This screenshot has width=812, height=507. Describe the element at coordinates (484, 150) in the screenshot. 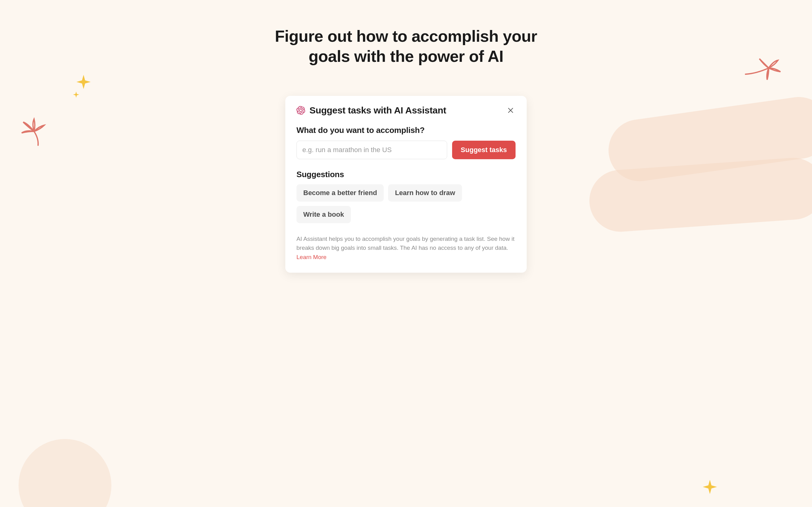

I see `suggest-tasks-button: Suggest tasks` at that location.